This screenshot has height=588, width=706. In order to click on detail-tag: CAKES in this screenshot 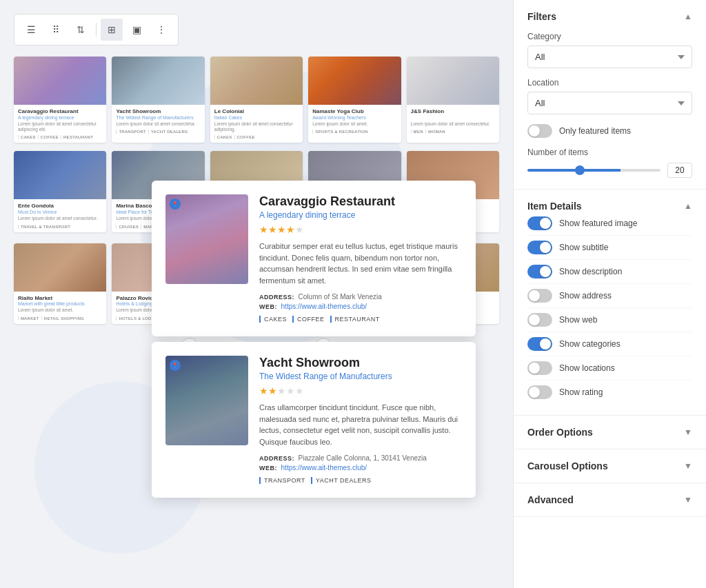, I will do `click(273, 319)`.